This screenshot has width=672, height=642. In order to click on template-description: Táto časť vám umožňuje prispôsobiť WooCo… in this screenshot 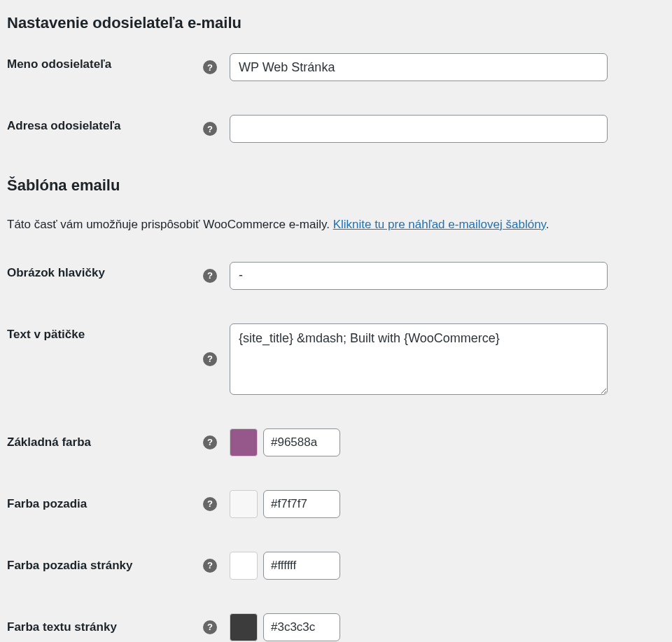, I will do `click(336, 225)`.